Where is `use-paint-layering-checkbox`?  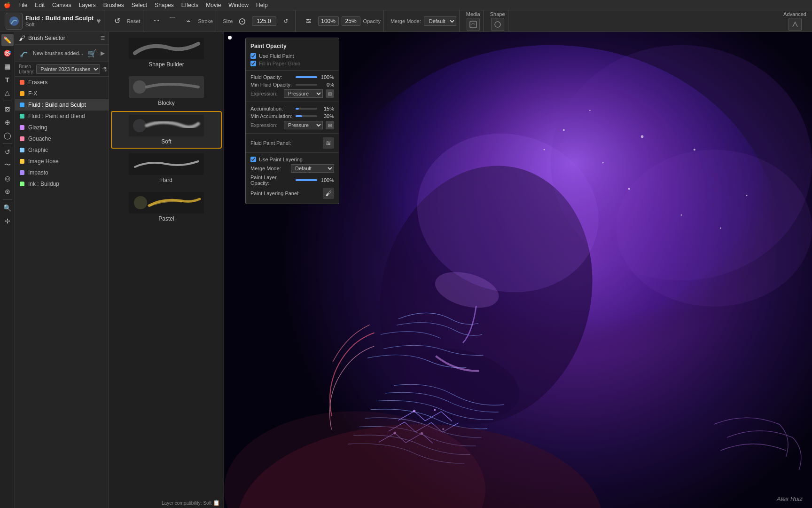 use-paint-layering-checkbox is located at coordinates (253, 159).